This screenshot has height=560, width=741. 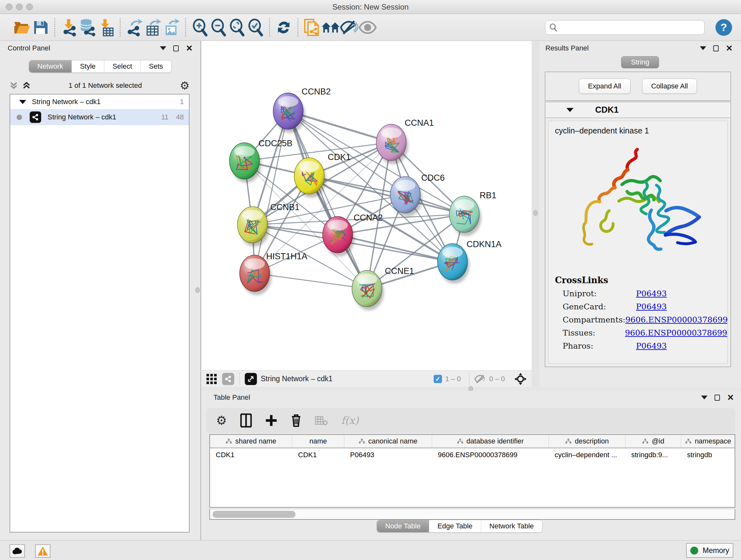 What do you see at coordinates (417, 195) in the screenshot?
I see `node-CDC6: CDC6` at bounding box center [417, 195].